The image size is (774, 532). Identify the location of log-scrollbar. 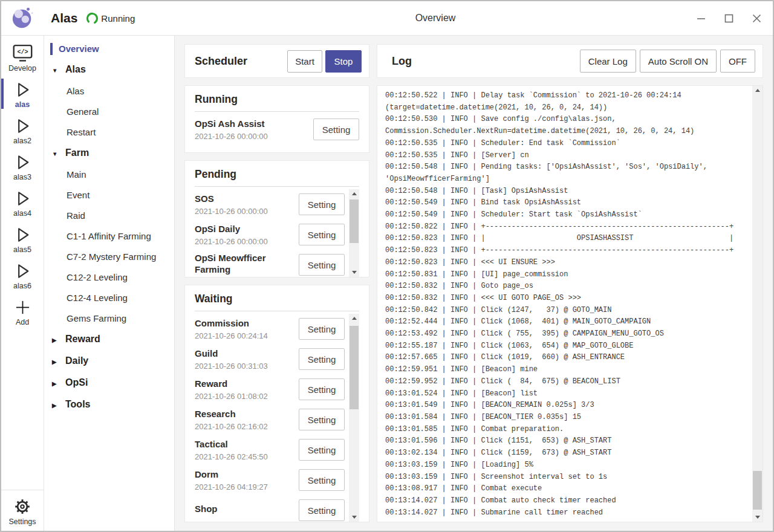
(757, 303).